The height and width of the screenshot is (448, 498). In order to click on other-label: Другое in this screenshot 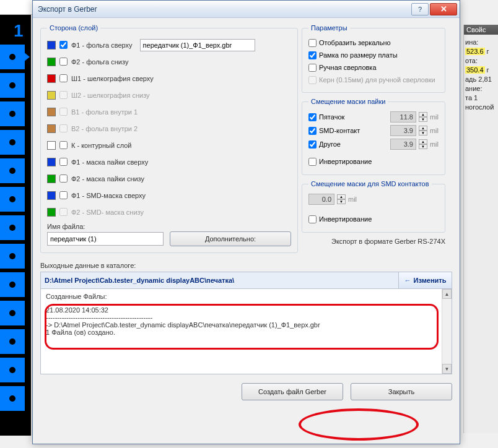, I will do `click(353, 144)`.